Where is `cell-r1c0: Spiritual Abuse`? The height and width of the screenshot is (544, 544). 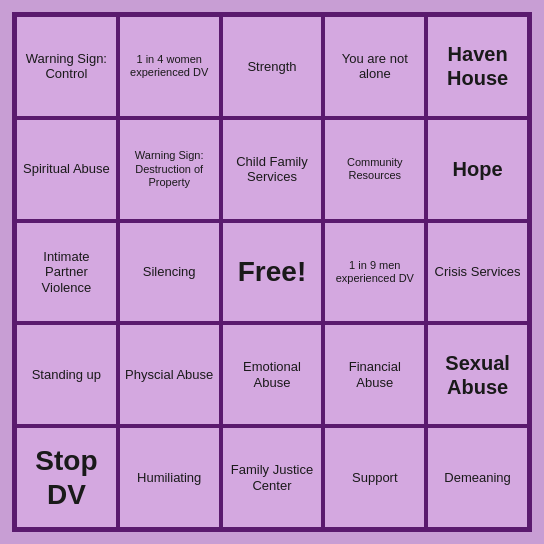 cell-r1c0: Spiritual Abuse is located at coordinates (66, 170).